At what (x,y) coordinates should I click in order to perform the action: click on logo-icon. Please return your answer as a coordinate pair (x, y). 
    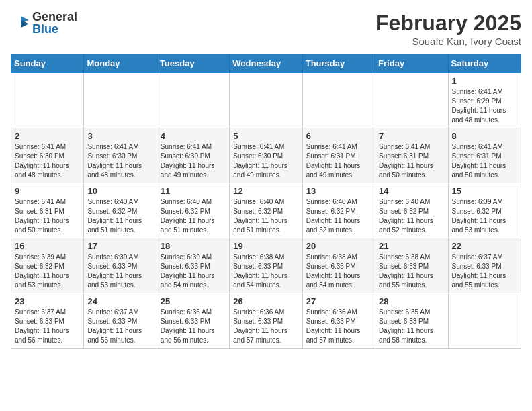
    Looking at the image, I should click on (20, 23).